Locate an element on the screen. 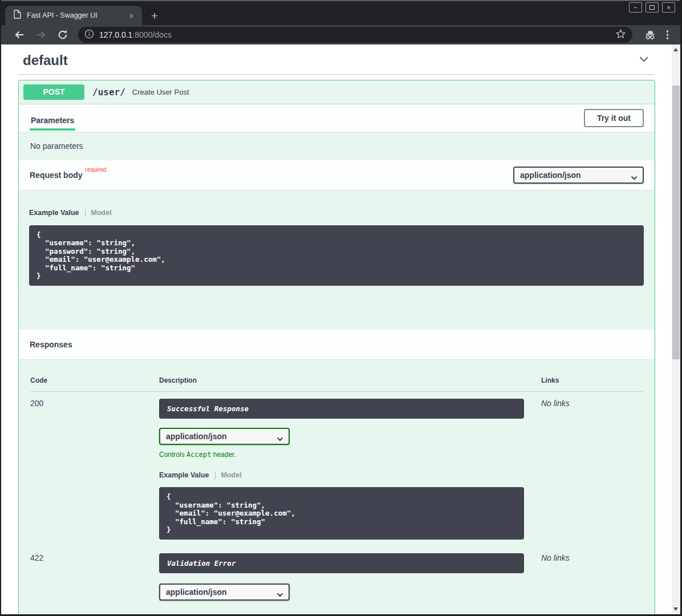 This screenshot has width=682, height=616. browser-toolbar: 127.0.0.1:8000/docs is located at coordinates (341, 35).